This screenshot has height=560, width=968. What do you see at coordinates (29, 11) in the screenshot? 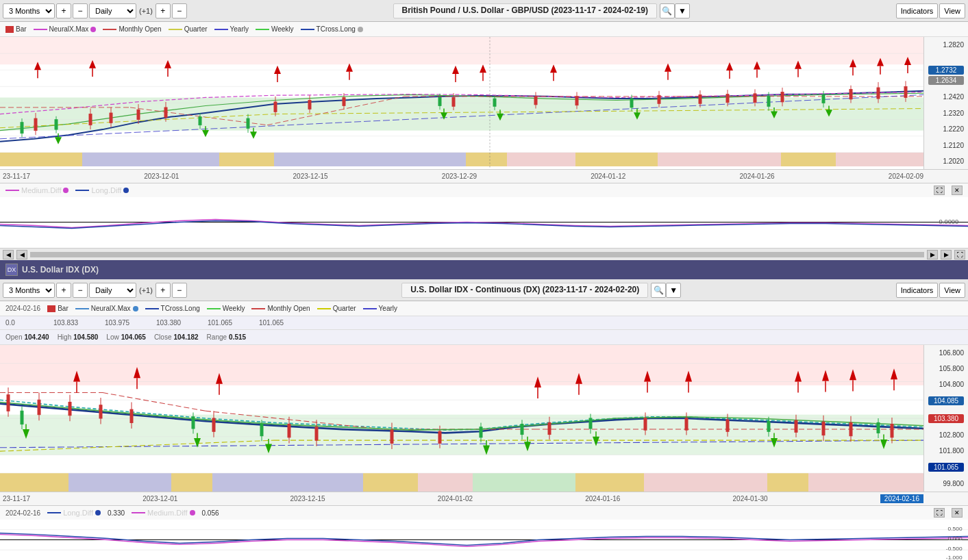
I see `top-timeframe-select: 3 Months1 Month6 Months1 Year` at bounding box center [29, 11].